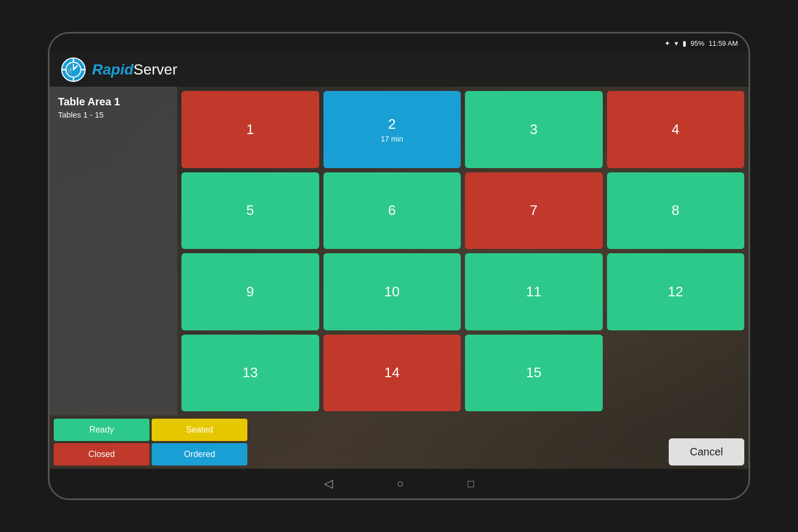 Image resolution: width=798 pixels, height=532 pixels. Describe the element at coordinates (534, 130) in the screenshot. I see `table-button-3: 3` at that location.